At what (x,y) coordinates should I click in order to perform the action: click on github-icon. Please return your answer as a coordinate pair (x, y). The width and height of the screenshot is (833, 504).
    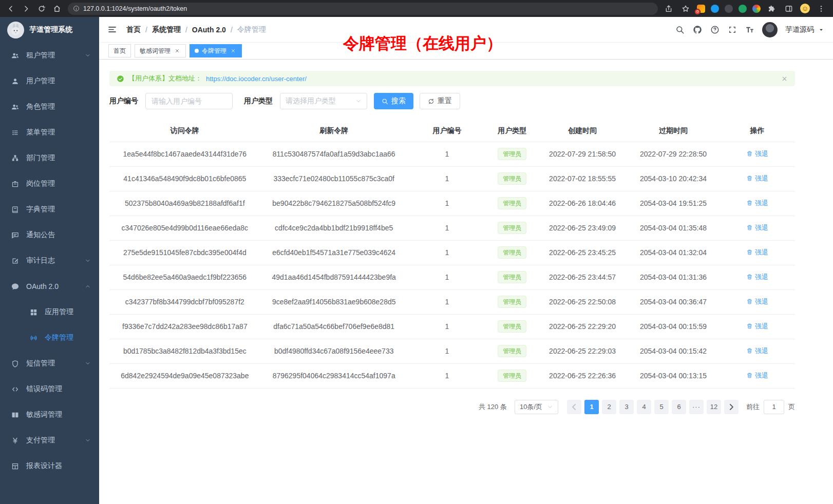
    Looking at the image, I should click on (697, 30).